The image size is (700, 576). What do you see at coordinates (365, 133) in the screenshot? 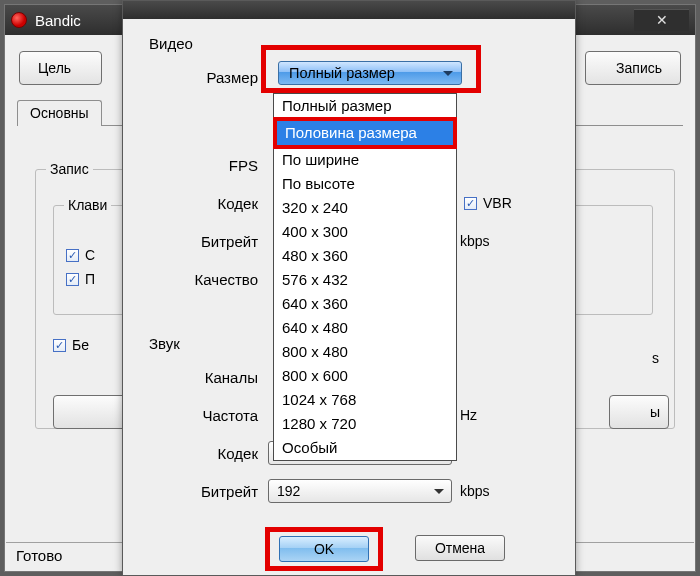
I see `size-option: Половина размера` at bounding box center [365, 133].